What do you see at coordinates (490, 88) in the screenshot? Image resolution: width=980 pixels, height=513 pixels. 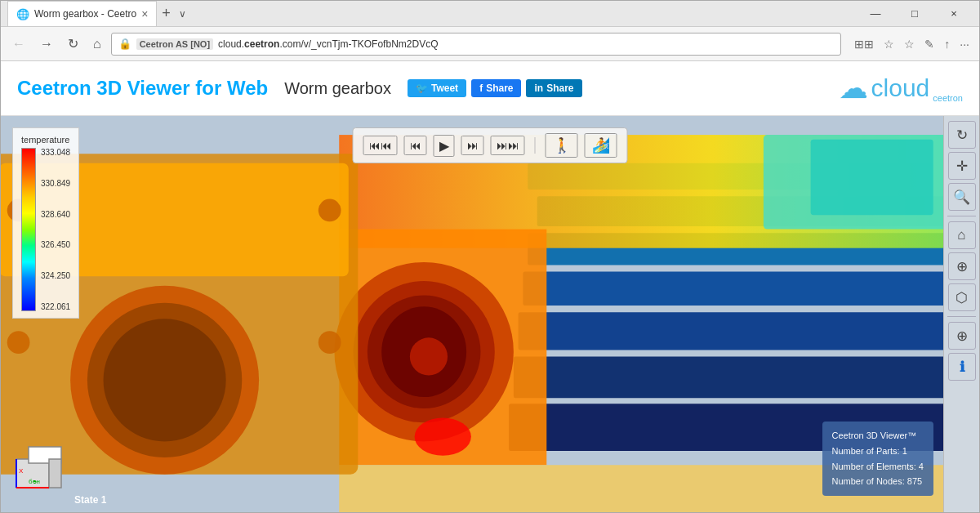 I see `page-header: Ceetron 3D Viewer for Web Worm gearbox 🐦…` at bounding box center [490, 88].